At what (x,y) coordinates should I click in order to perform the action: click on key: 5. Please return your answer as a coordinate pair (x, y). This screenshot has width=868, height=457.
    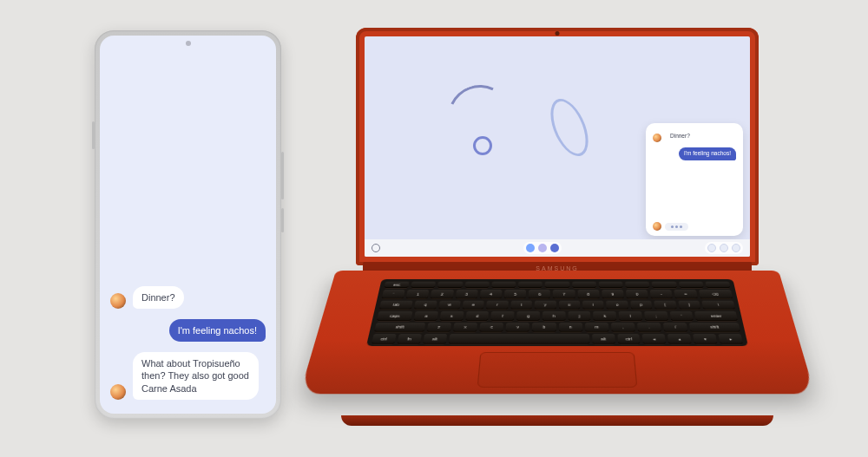
    Looking at the image, I should click on (516, 294).